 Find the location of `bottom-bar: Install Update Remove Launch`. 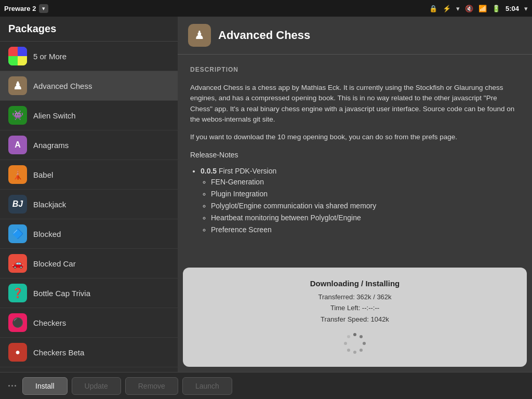

bottom-bar: Install Update Remove Launch is located at coordinates (266, 385).